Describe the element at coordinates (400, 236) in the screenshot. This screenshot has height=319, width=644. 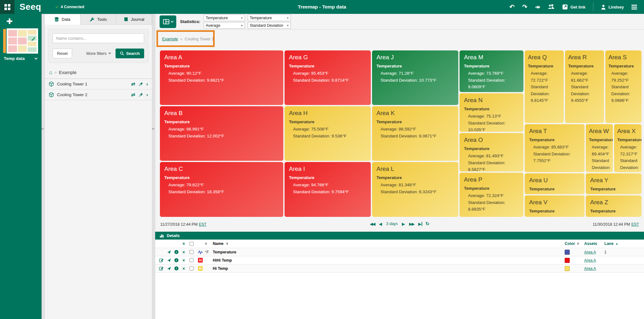
I see `details-header: Details` at that location.